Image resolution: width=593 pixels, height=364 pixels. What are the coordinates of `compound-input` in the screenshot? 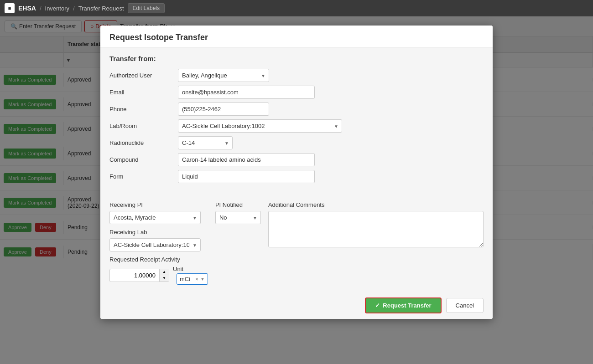 It's located at (246, 159).